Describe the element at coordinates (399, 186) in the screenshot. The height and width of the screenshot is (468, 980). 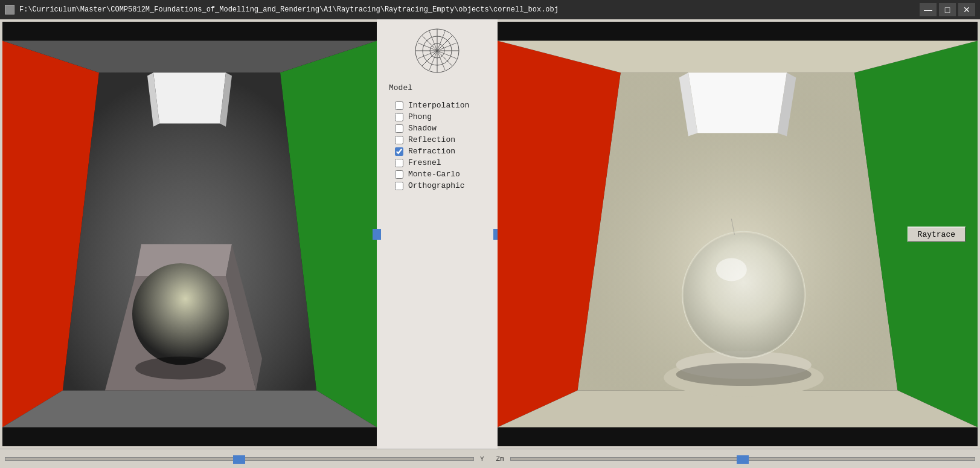
I see `checkbox-orthographic` at that location.